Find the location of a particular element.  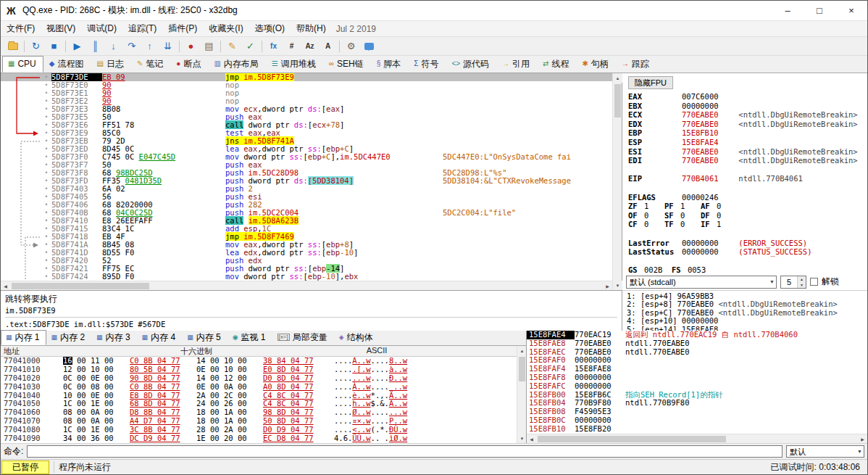

command-profile-select: 默认 ▼ is located at coordinates (825, 451).